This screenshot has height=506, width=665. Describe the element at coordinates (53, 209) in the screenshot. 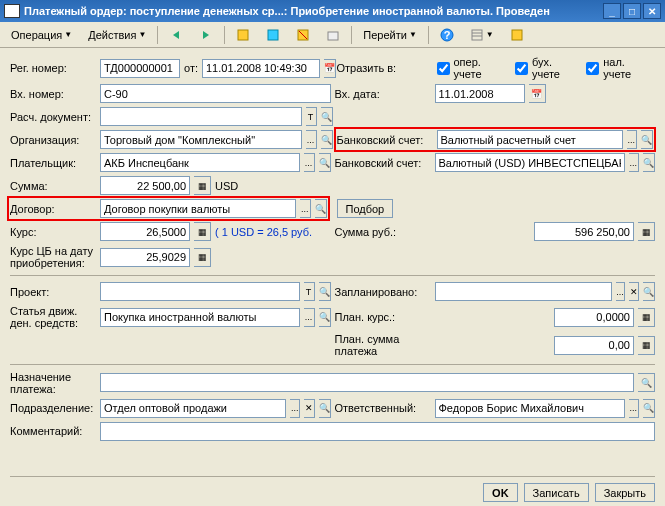

I see `dogovor-label: Договор:` at that location.